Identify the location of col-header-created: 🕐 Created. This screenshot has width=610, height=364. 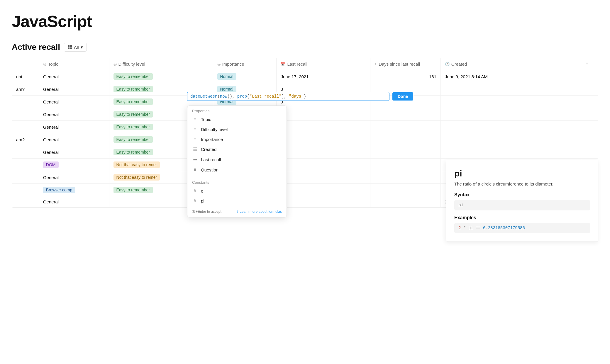
(511, 64).